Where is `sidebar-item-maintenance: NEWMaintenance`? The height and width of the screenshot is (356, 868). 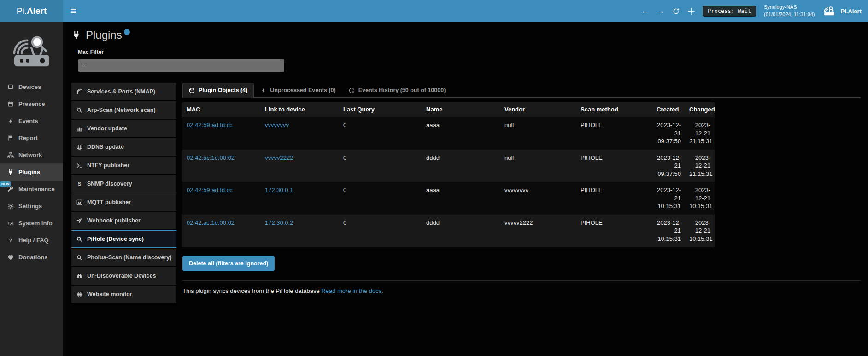
sidebar-item-maintenance: NEWMaintenance is located at coordinates (31, 189).